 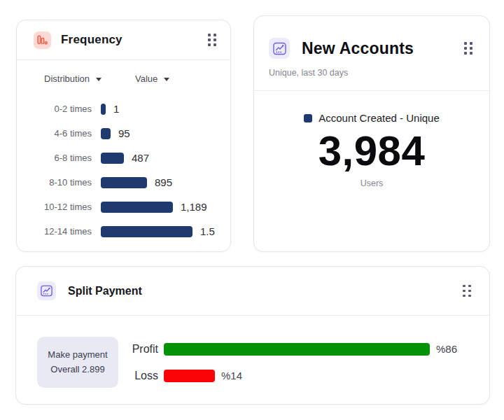 I want to click on split-category-label: Loss, so click(x=139, y=376).